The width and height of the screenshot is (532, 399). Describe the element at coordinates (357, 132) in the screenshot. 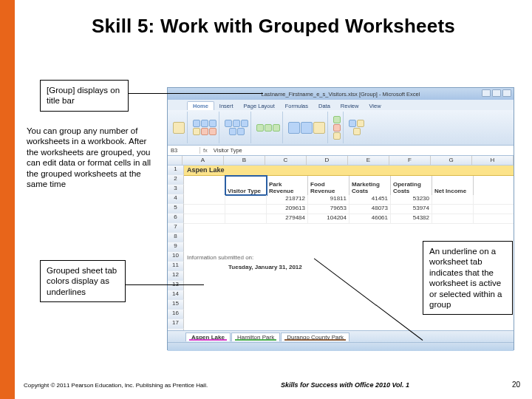

I see `find-icon` at that location.